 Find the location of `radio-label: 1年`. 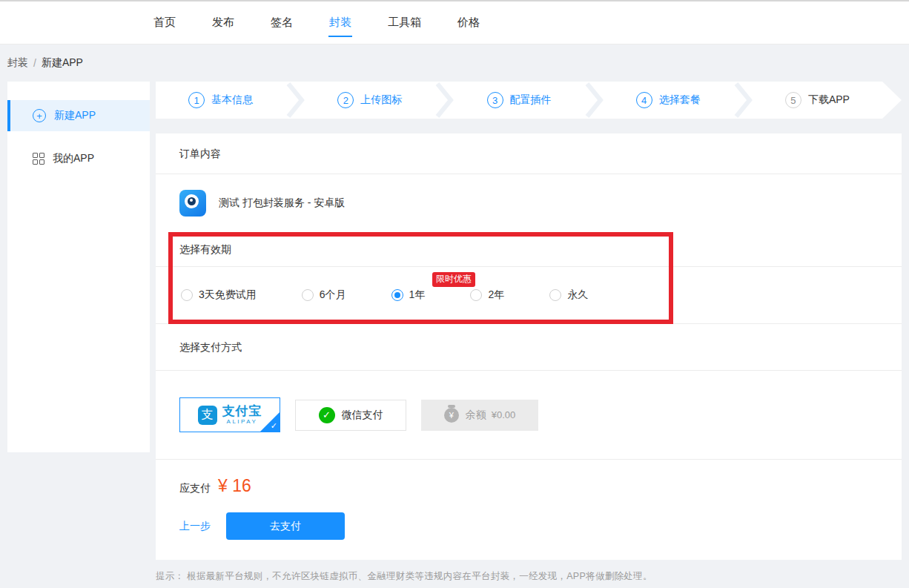

radio-label: 1年 is located at coordinates (417, 295).